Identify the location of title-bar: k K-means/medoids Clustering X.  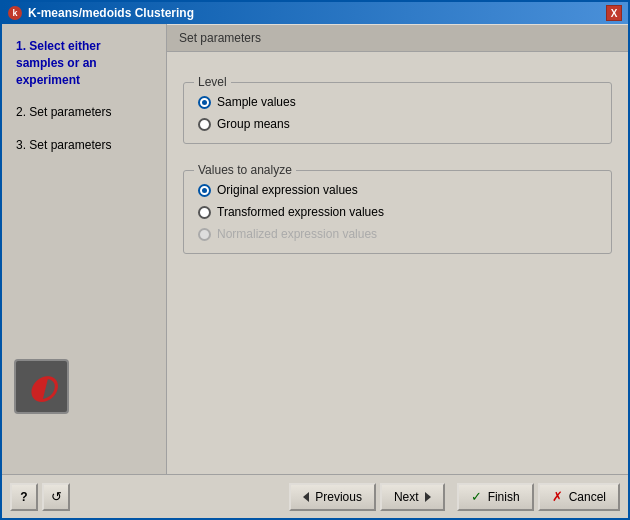
(315, 13).